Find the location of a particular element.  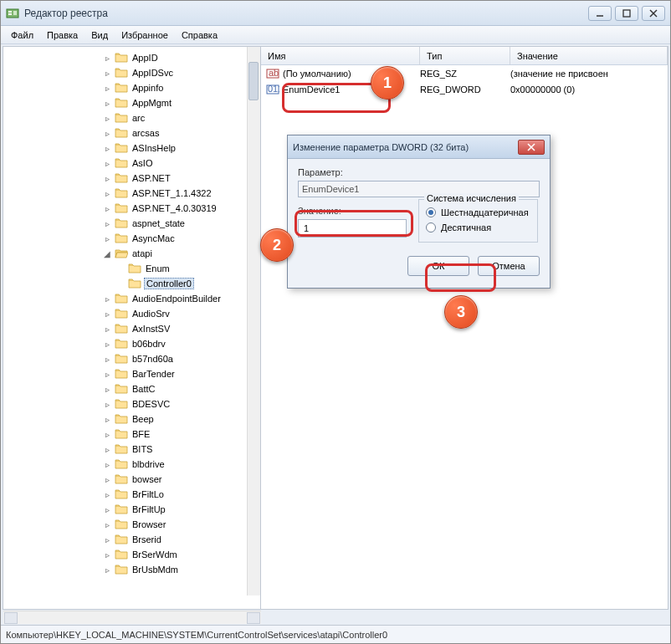

list-row: ab(По умолчанию)REG_SZ(значение не присв… is located at coordinates (464, 74).